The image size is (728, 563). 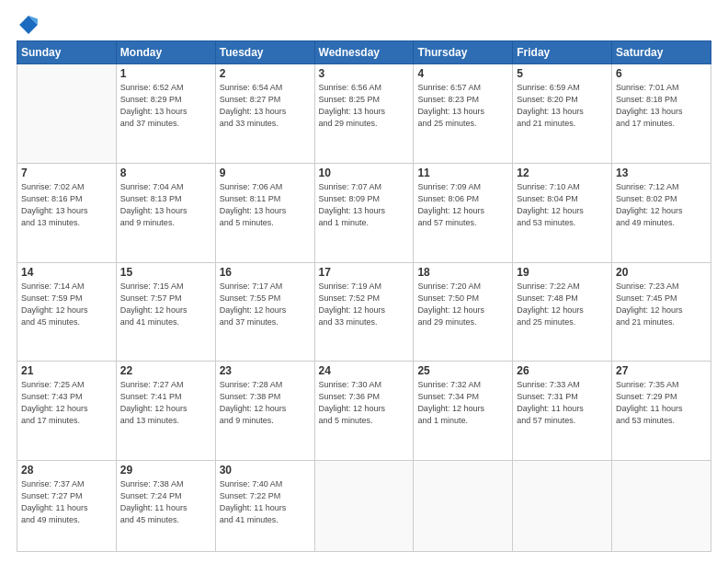 What do you see at coordinates (463, 272) in the screenshot?
I see `day-number: 18` at bounding box center [463, 272].